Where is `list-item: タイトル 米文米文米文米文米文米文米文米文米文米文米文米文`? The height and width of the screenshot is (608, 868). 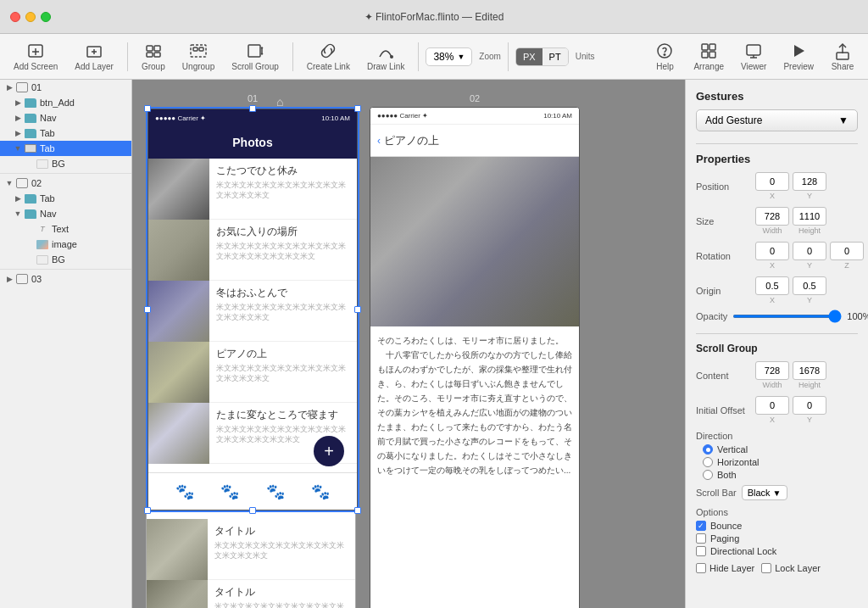
list-item: タイトル 米文米文米文米文米文米文米文米文米文米文米文米文 is located at coordinates (251, 594).